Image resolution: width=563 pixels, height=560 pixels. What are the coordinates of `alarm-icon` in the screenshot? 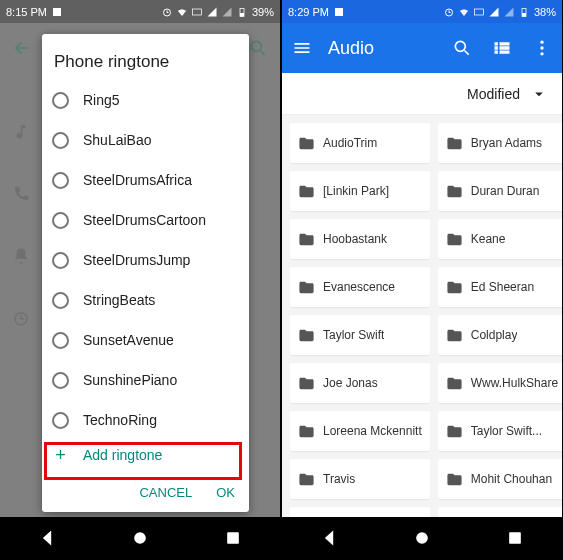 It's located at (449, 12).